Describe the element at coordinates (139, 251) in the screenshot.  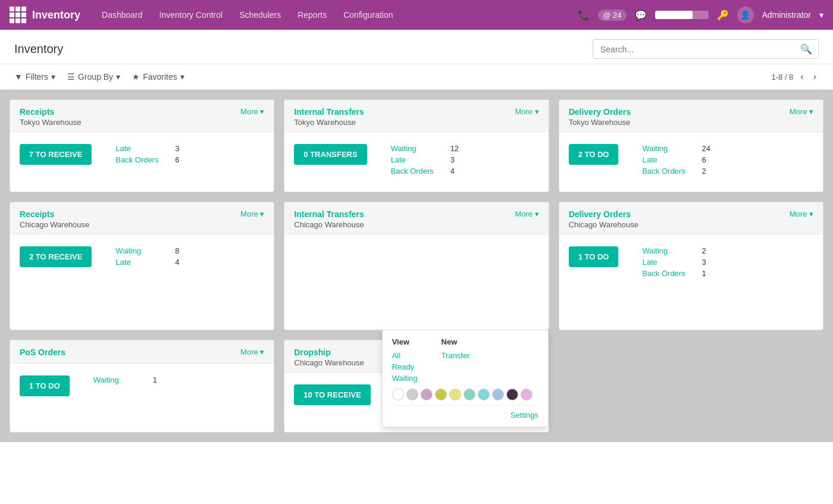
I see `stat-label-waiting-r: Waiting` at that location.